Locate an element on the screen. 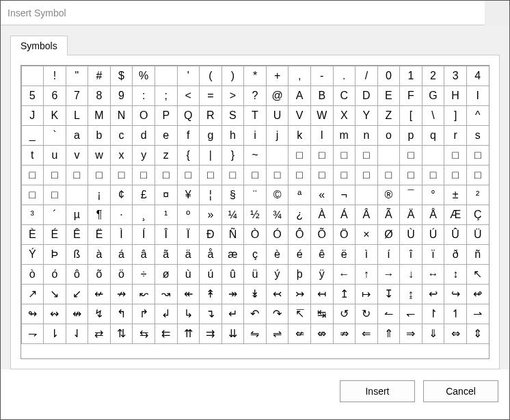 This screenshot has width=510, height=420. symbol-cell: ° is located at coordinates (433, 195).